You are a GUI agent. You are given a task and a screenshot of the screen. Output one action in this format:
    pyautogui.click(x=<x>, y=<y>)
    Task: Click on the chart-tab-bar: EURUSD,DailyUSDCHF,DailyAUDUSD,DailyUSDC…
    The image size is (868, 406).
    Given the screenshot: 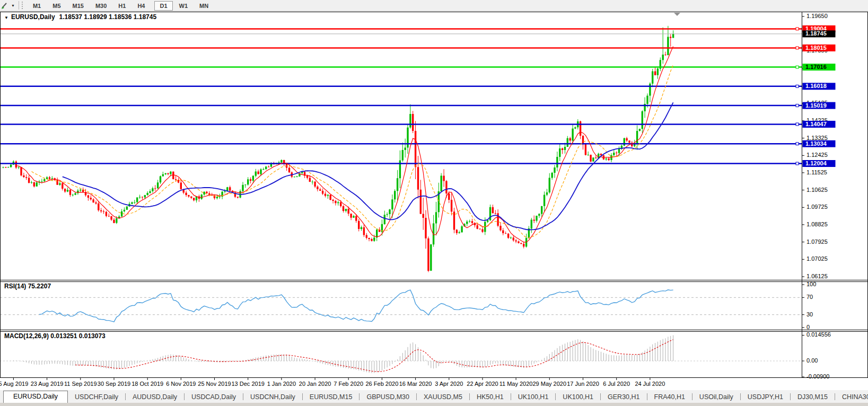 What is the action you would take?
    pyautogui.click(x=434, y=396)
    